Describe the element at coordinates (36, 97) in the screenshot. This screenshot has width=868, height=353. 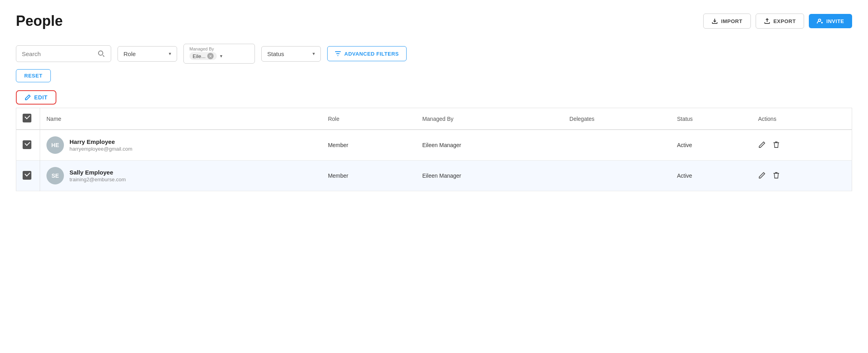
I see `edit-button: EDIT` at that location.